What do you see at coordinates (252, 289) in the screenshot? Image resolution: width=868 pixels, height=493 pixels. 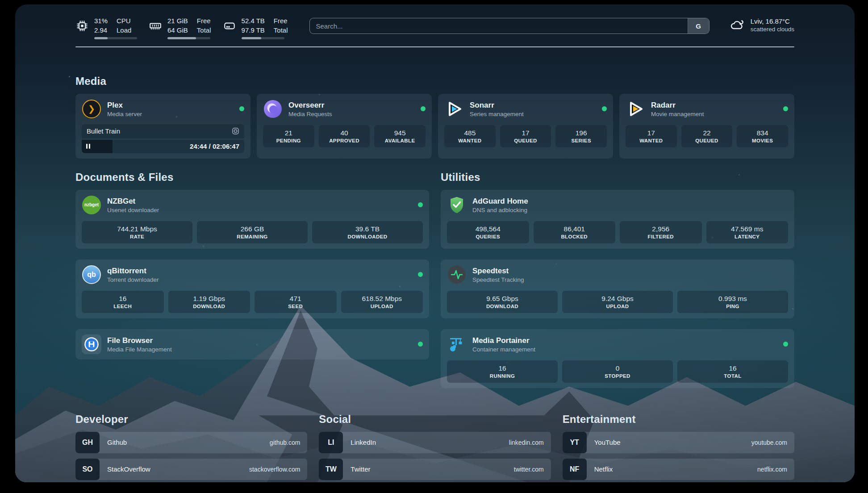 I see `service-card-qbittorrent: qb qBittorrent Torrent downloader` at bounding box center [252, 289].